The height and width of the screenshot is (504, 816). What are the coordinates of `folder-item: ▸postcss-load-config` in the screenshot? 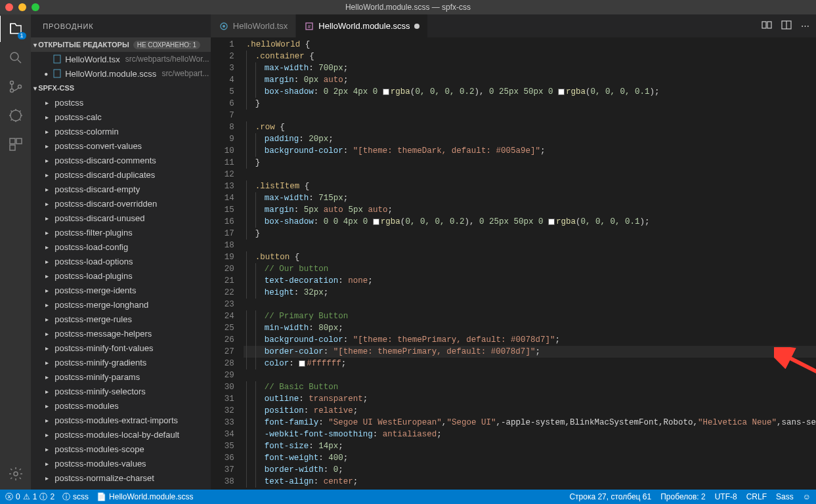 It's located at (121, 247).